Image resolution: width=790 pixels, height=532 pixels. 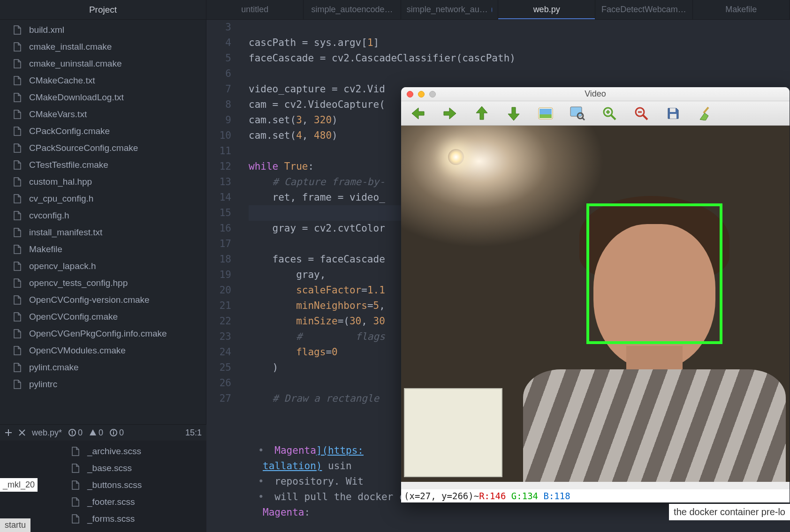 I want to click on ceiling-light, so click(x=456, y=157).